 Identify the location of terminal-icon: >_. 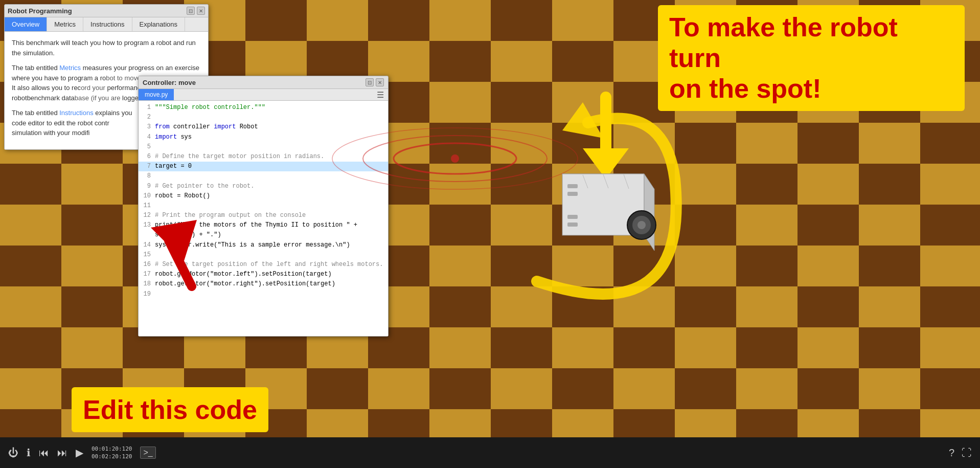
(148, 453).